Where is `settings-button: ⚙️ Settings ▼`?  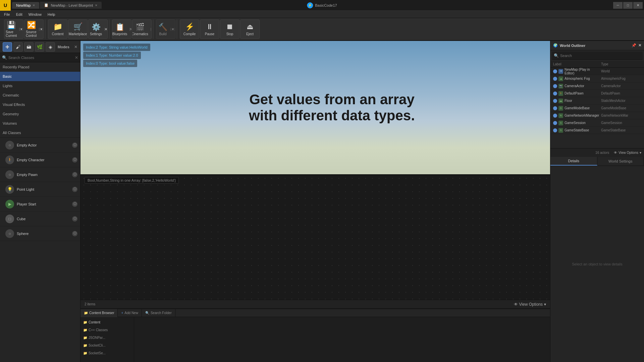 settings-button: ⚙️ Settings ▼ is located at coordinates (98, 29).